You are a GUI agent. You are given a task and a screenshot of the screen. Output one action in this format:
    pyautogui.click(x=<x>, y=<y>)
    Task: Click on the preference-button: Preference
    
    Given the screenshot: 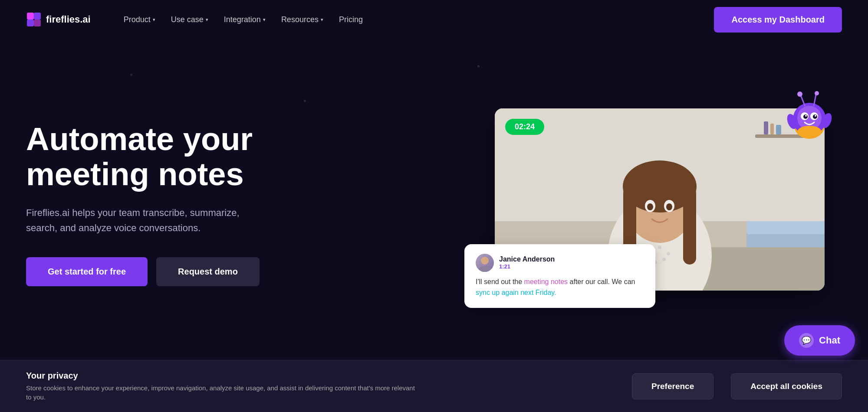 What is the action you would take?
    pyautogui.click(x=673, y=386)
    